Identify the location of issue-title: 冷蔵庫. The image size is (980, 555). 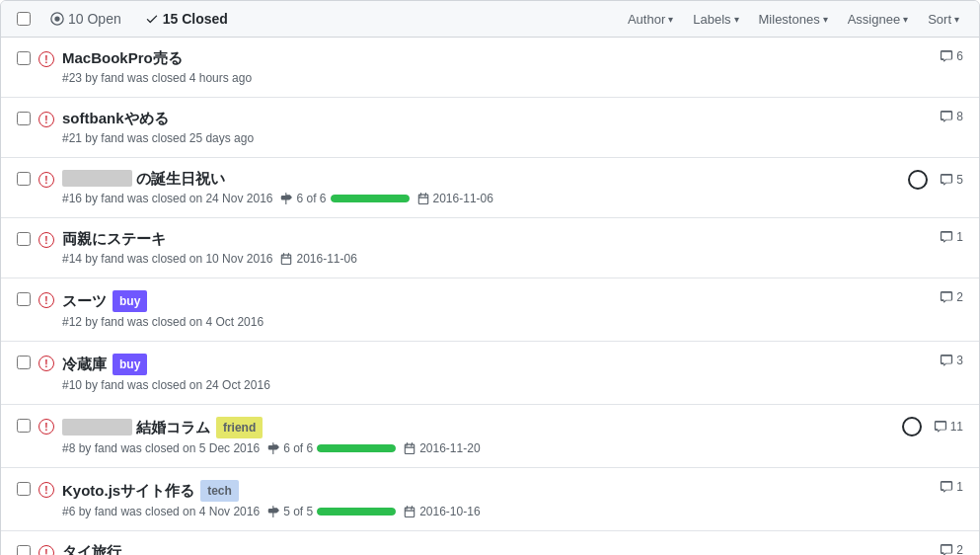
(85, 365).